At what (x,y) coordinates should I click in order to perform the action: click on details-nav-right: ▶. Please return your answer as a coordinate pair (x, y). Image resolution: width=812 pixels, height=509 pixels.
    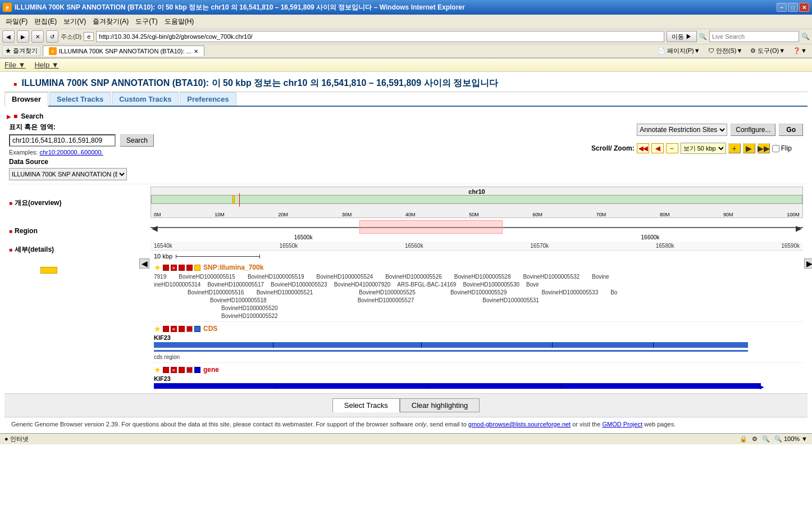
    Looking at the image, I should click on (808, 263).